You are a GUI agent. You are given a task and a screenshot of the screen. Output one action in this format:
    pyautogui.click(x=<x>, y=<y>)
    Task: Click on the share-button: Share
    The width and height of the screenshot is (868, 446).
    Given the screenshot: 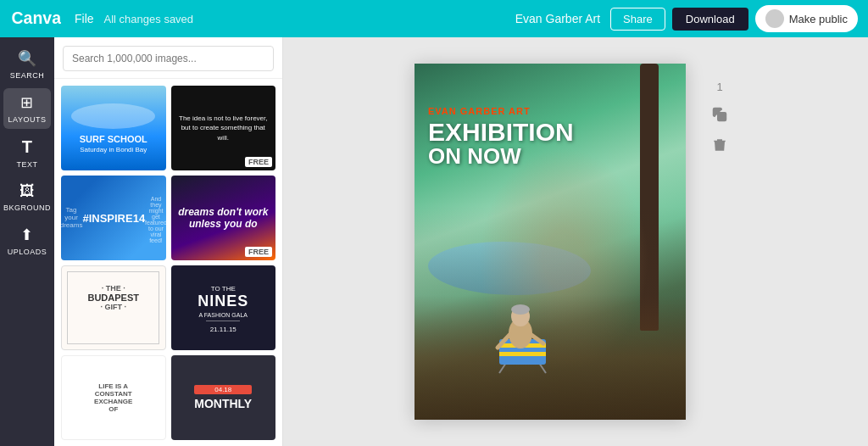 What is the action you would take?
    pyautogui.click(x=637, y=19)
    